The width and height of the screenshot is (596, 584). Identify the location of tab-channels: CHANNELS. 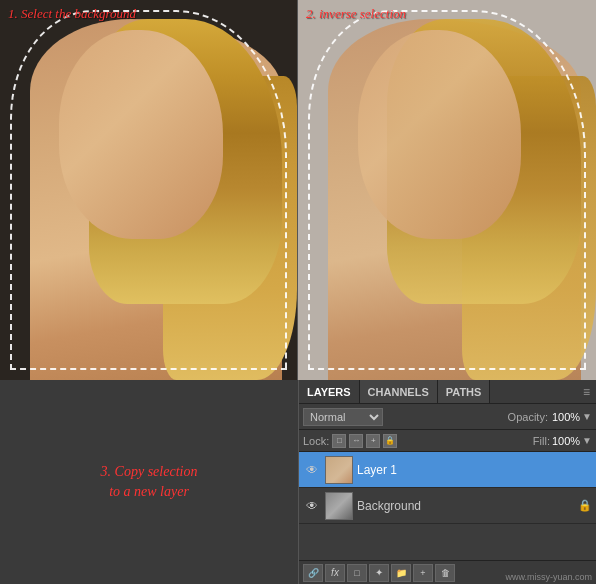
(399, 392).